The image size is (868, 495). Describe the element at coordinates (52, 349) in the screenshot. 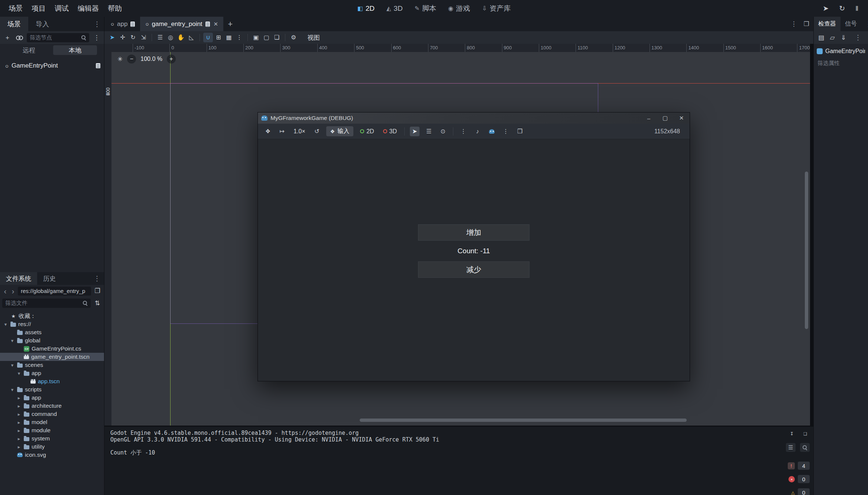

I see `file-tree-row: GameEntryPoint.cs` at that location.